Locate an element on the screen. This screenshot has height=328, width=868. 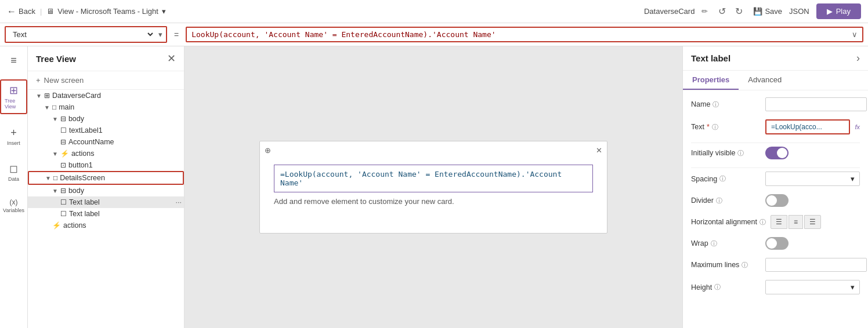
align-left-button: ☰ is located at coordinates (779, 222).